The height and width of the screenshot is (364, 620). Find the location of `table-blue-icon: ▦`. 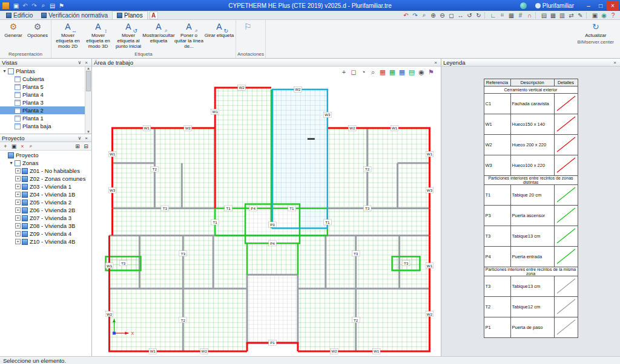

table-blue-icon: ▦ is located at coordinates (402, 72).